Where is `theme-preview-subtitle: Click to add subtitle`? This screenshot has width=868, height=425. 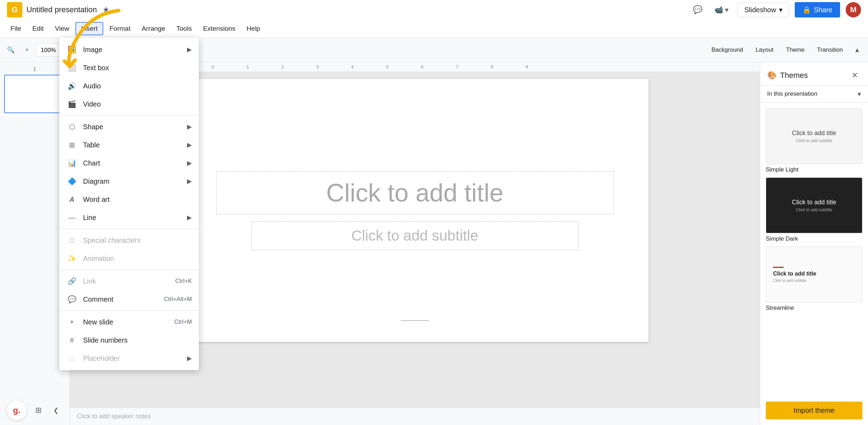 theme-preview-subtitle: Click to add subtitle is located at coordinates (814, 141).